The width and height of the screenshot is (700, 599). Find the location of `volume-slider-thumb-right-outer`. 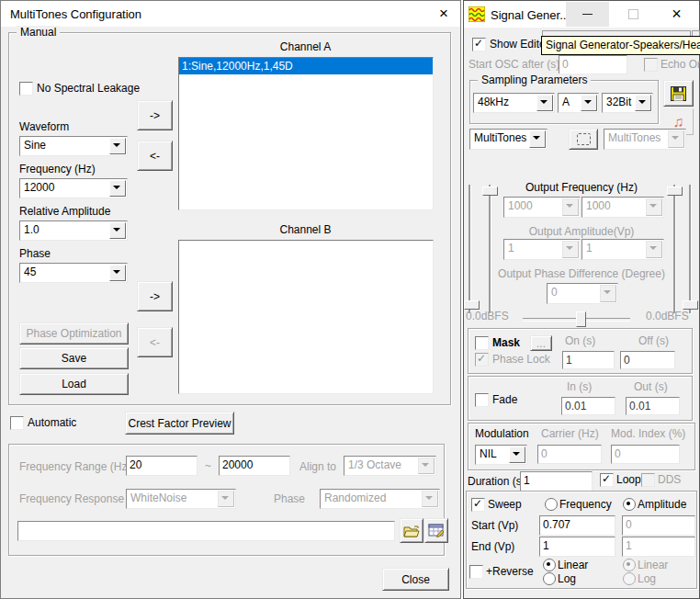

volume-slider-thumb-right-outer is located at coordinates (691, 305).